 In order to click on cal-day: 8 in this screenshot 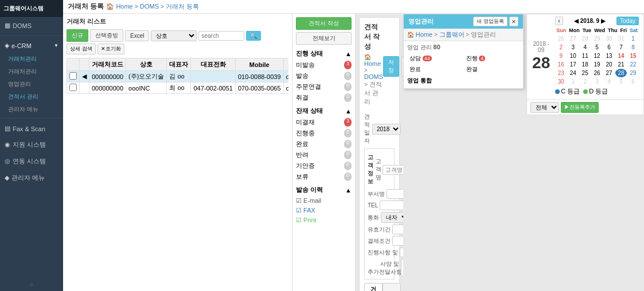, I will do `click(633, 47)`.